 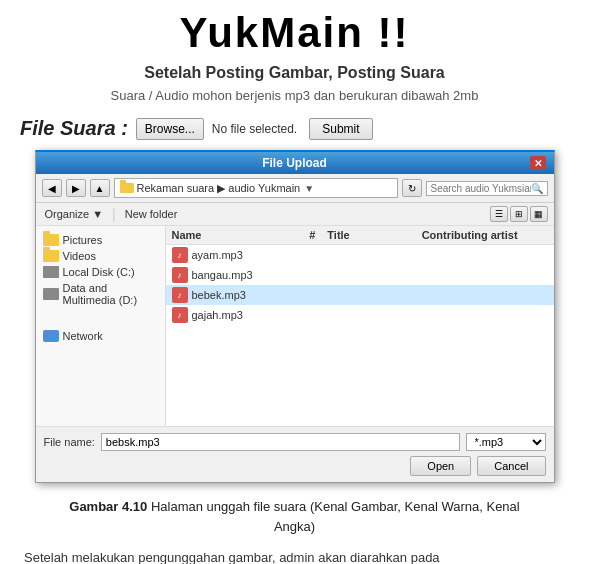 I want to click on browse-button: Browse..., so click(x=170, y=129).